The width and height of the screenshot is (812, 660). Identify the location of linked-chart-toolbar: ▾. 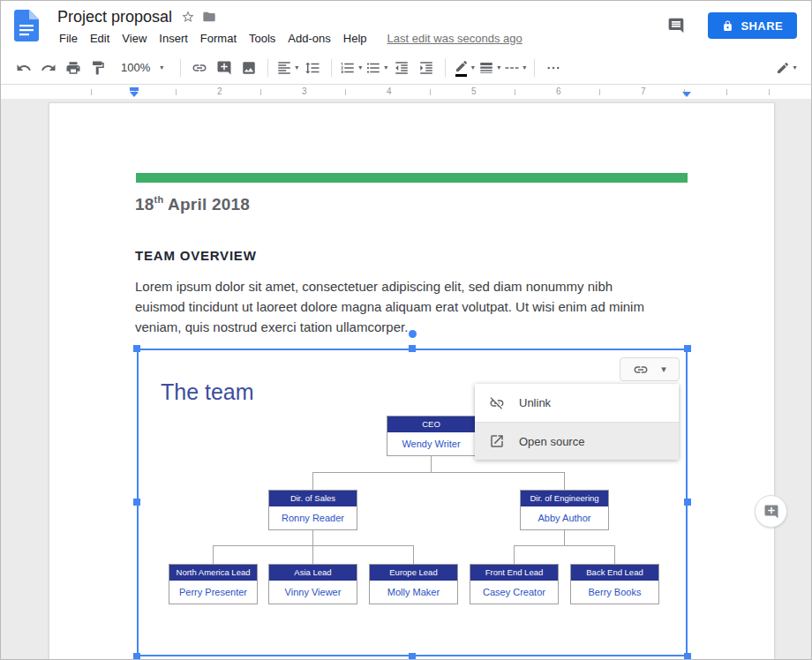
(650, 369).